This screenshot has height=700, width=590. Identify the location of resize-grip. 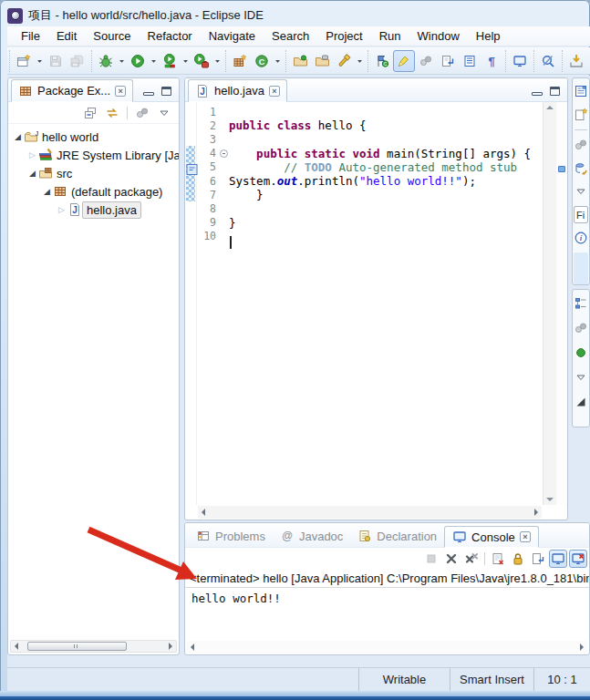
(581, 402).